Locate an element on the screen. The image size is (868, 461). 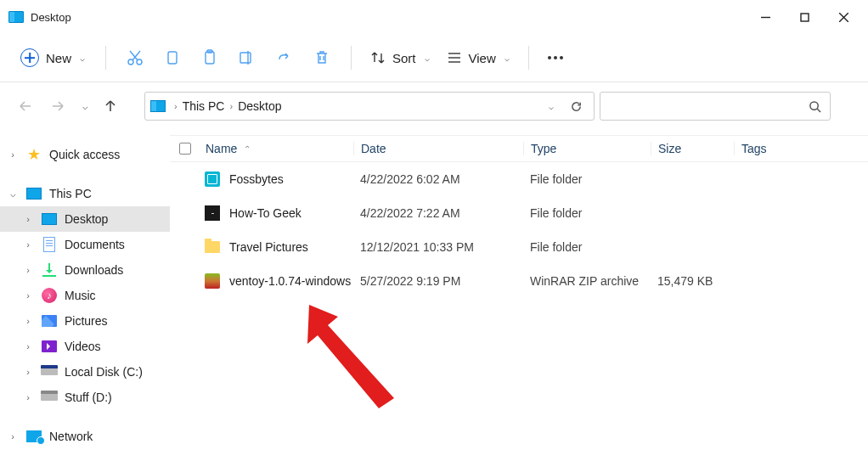
new-button: New ⌵ is located at coordinates (53, 58).